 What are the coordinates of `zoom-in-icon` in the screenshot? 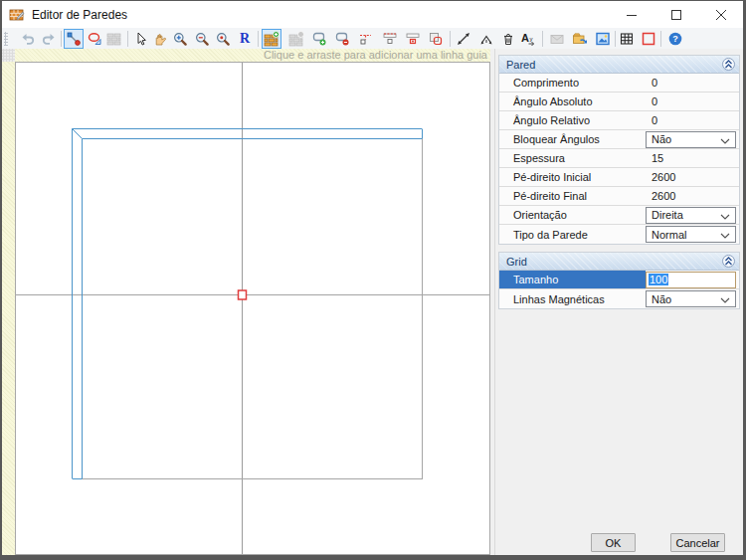 It's located at (180, 39).